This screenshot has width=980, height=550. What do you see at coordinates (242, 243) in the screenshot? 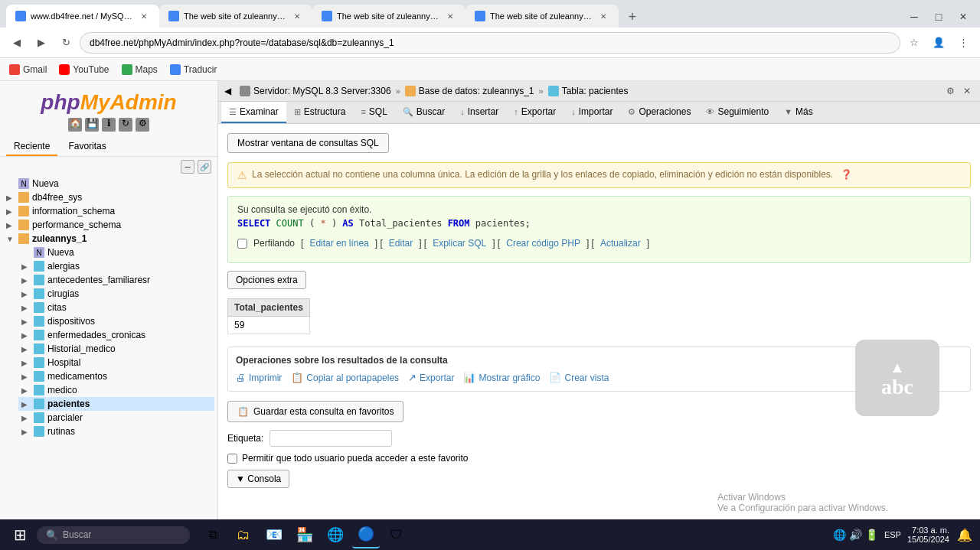
I see `profiling-checkbox` at bounding box center [242, 243].